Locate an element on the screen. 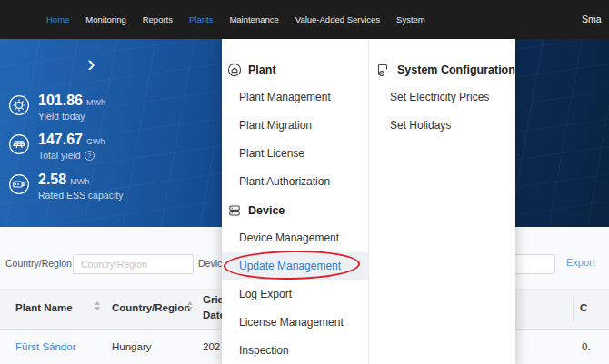 This screenshot has width=609, height=364. menu-item-plant-authorization: Plant Authorization is located at coordinates (295, 182).